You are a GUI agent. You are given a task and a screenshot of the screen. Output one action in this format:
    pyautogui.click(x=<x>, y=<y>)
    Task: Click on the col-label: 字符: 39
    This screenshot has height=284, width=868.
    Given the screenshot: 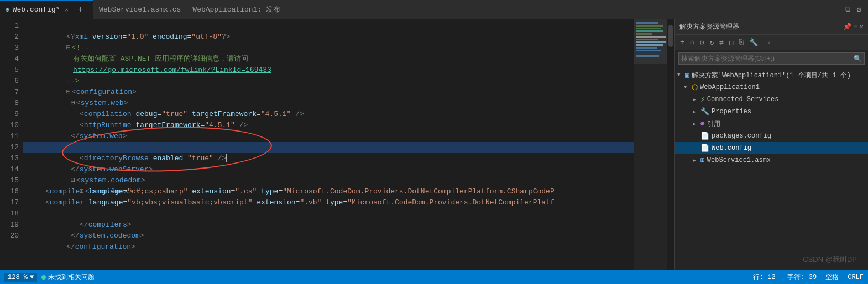 What is the action you would take?
    pyautogui.click(x=802, y=277)
    